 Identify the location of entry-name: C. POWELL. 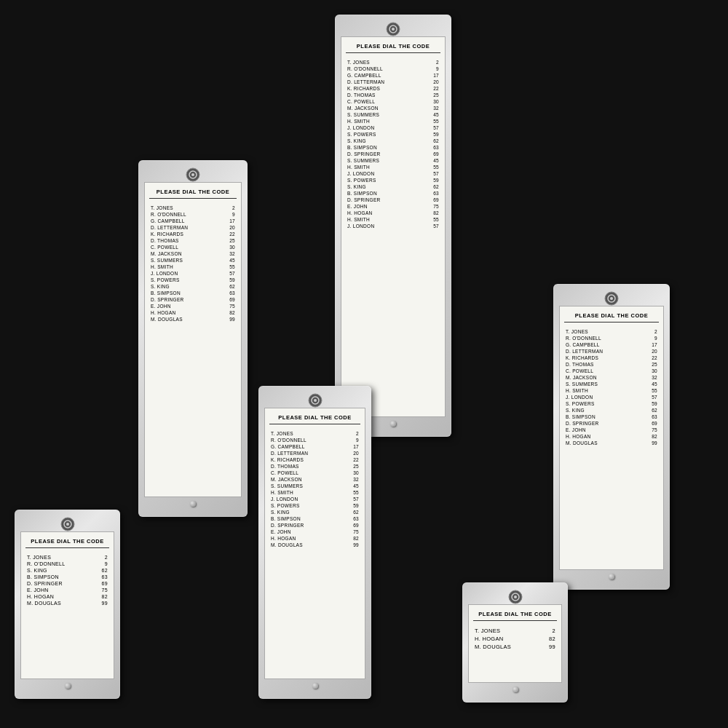
(604, 371).